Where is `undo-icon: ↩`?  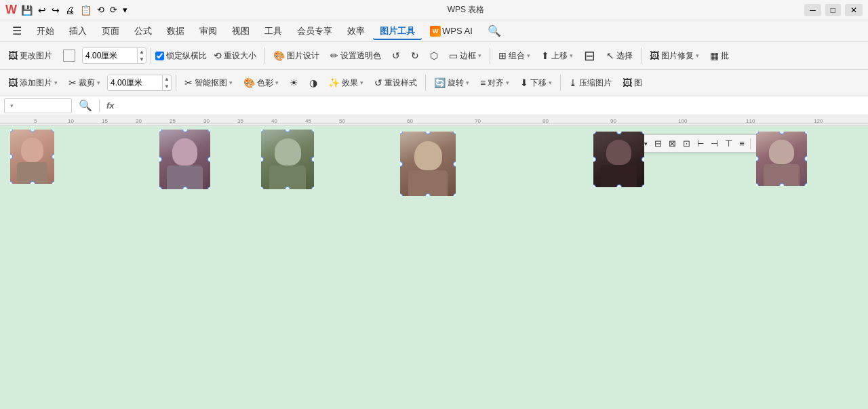 undo-icon: ↩ is located at coordinates (42, 10).